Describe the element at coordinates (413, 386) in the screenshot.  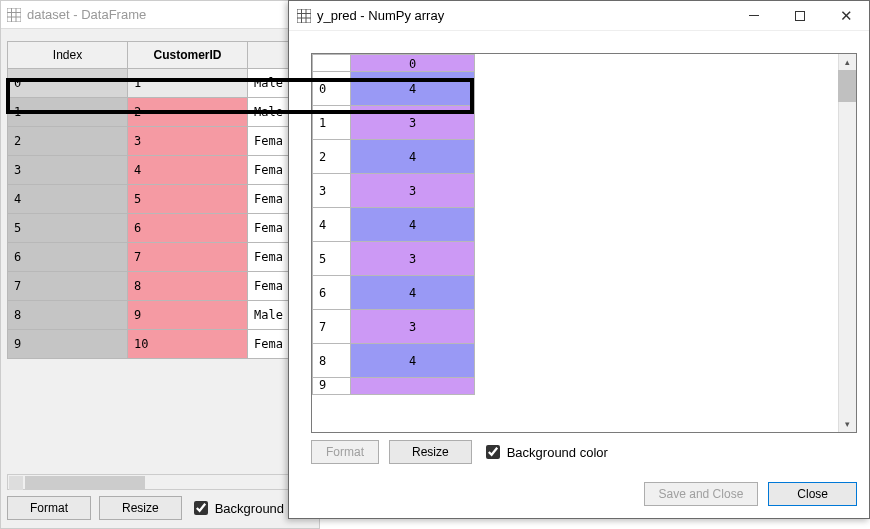
I see `value-cell` at that location.